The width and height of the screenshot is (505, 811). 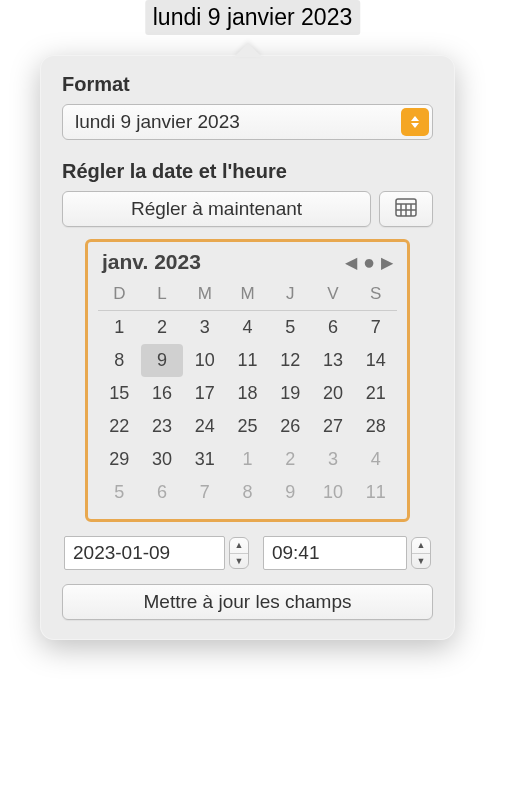 What do you see at coordinates (162, 460) in the screenshot?
I see `calendar-day: 30` at bounding box center [162, 460].